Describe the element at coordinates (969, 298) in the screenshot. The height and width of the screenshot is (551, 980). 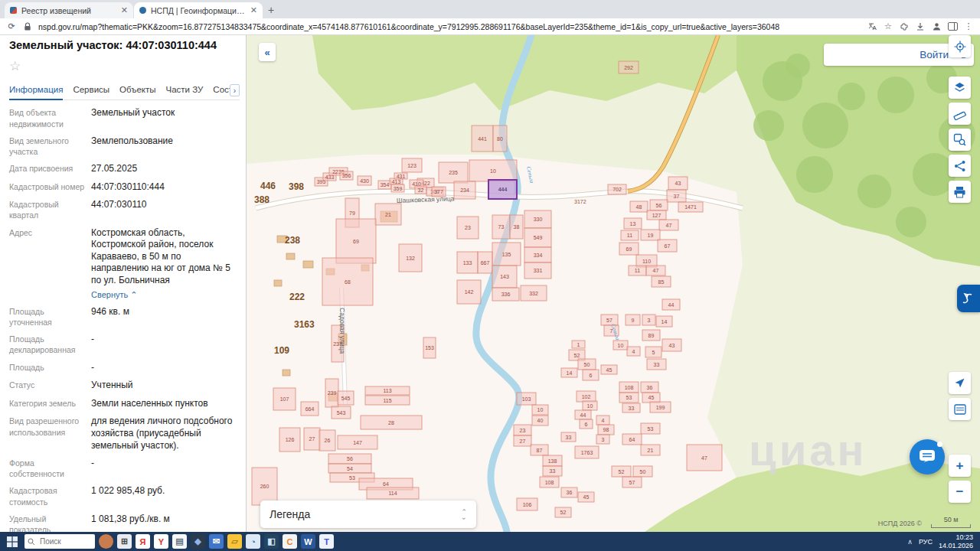
I see `draw-tool-button` at that location.